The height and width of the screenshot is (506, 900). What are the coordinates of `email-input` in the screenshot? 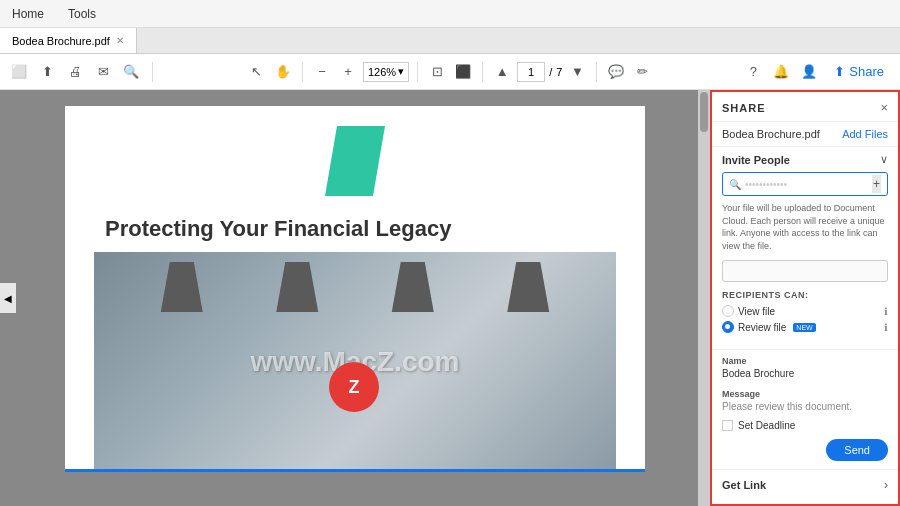 It's located at (808, 184).